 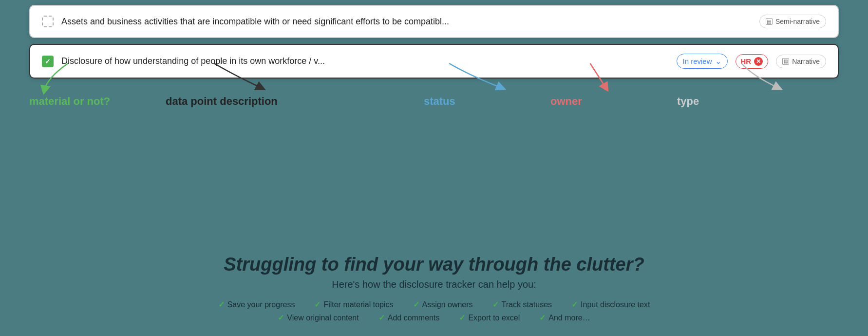 What do you see at coordinates (322, 318) in the screenshot?
I see `feature-6-label: View original content` at bounding box center [322, 318].